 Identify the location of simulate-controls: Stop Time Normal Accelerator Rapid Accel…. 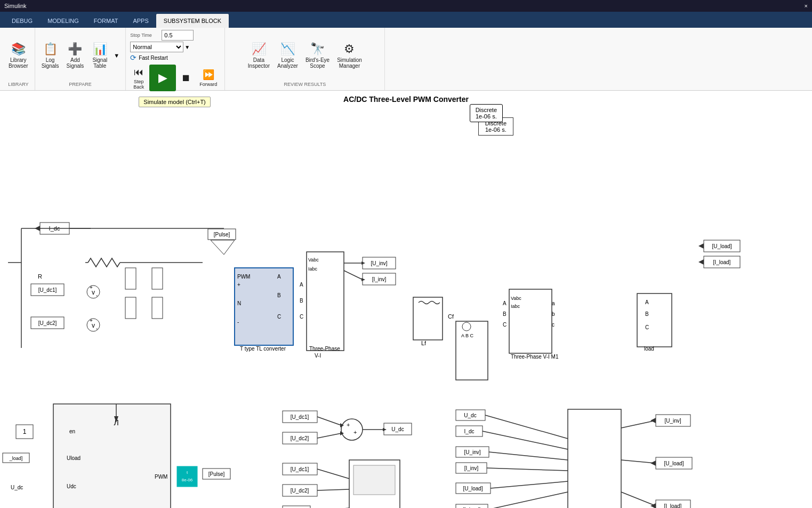
(175, 46).